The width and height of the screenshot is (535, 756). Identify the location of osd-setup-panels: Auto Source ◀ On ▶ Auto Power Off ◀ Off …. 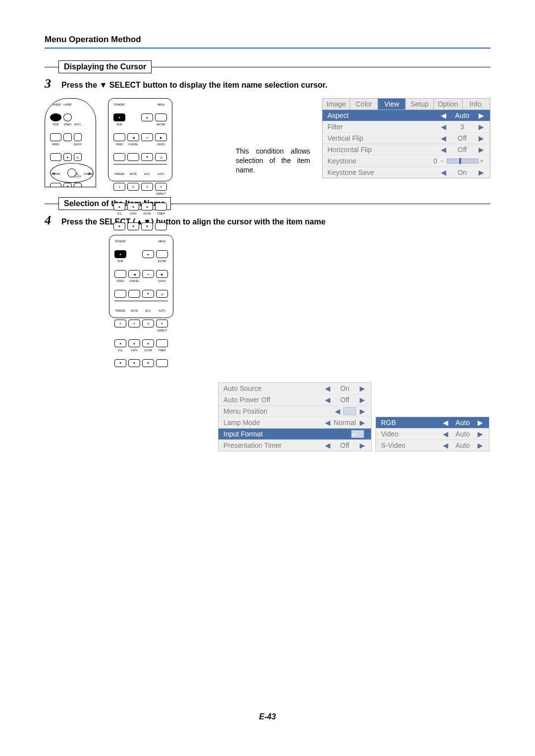
(354, 417).